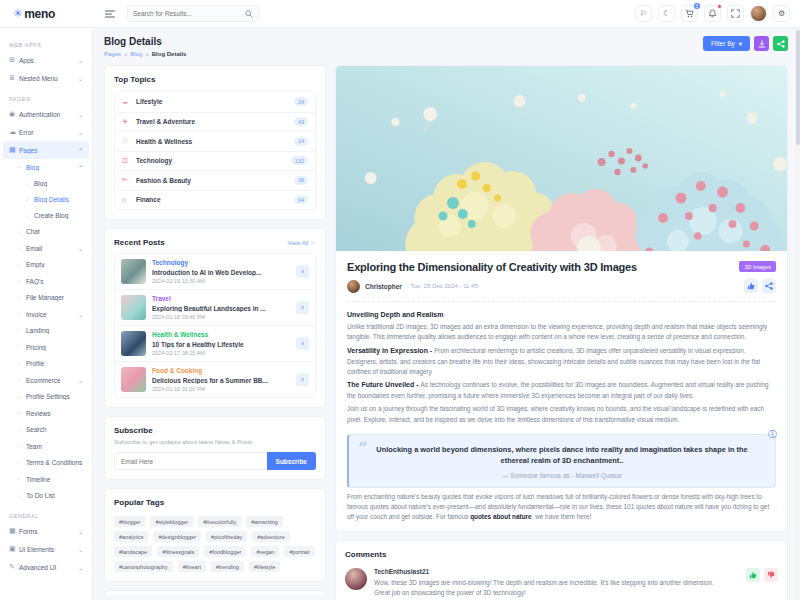  I want to click on dark-mode-icon: ☾, so click(666, 14).